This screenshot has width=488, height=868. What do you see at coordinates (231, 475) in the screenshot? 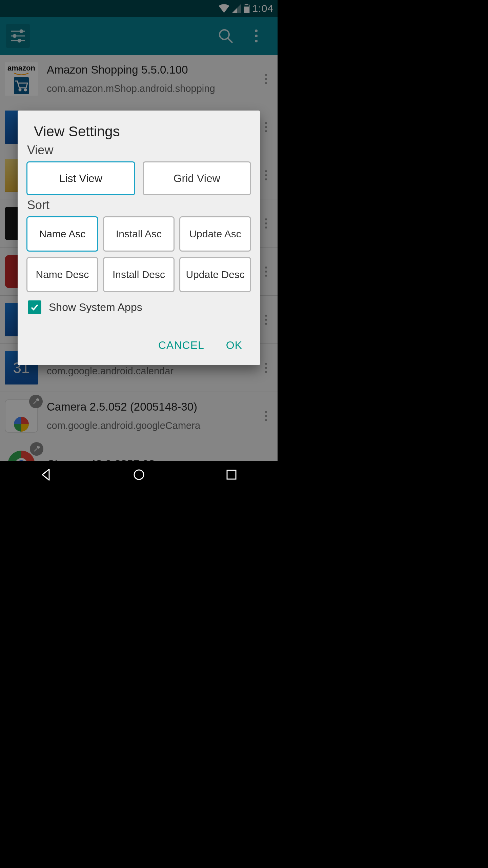
I see `recents-icon` at bounding box center [231, 475].